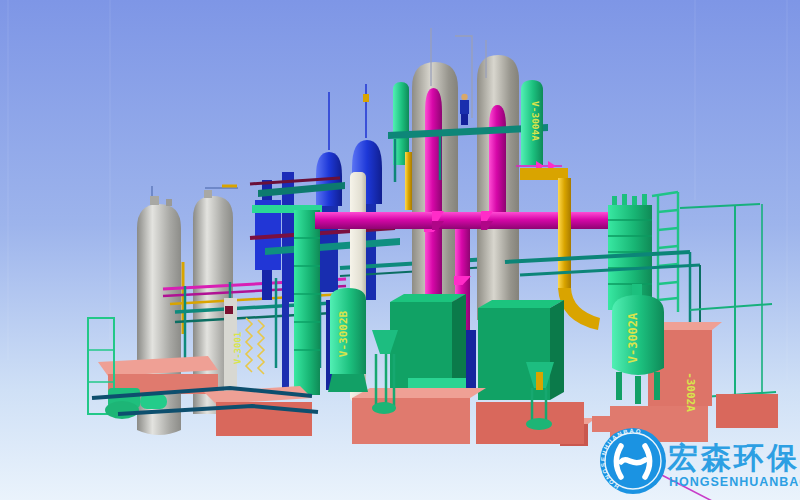 This screenshot has width=800, height=500. Describe the element at coordinates (238, 348) in the screenshot. I see `label-v3001: V-3001` at that location.